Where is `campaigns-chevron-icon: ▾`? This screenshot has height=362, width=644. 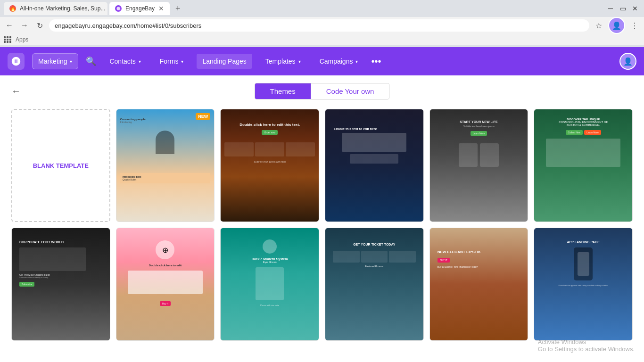 campaigns-chevron-icon: ▾ is located at coordinates (356, 61).